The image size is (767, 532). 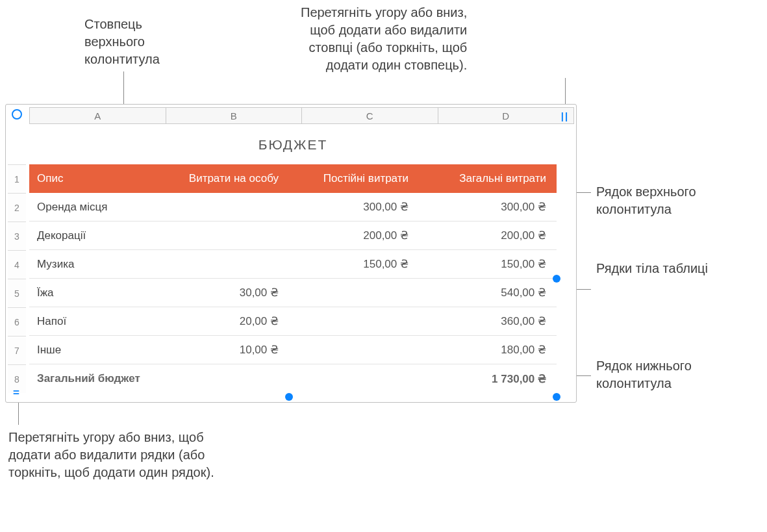 I want to click on callout-add-rows: Перетягніть угору або вниз, щоб додати а…, so click(x=112, y=455).